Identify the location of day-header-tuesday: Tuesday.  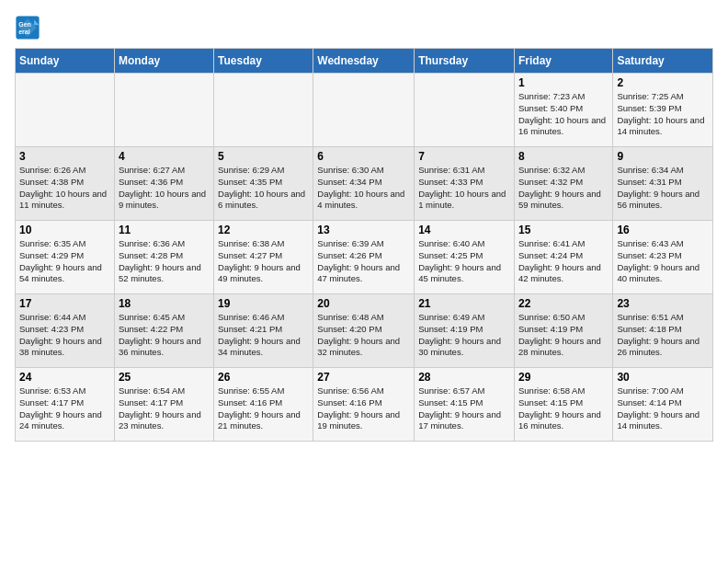
(264, 61).